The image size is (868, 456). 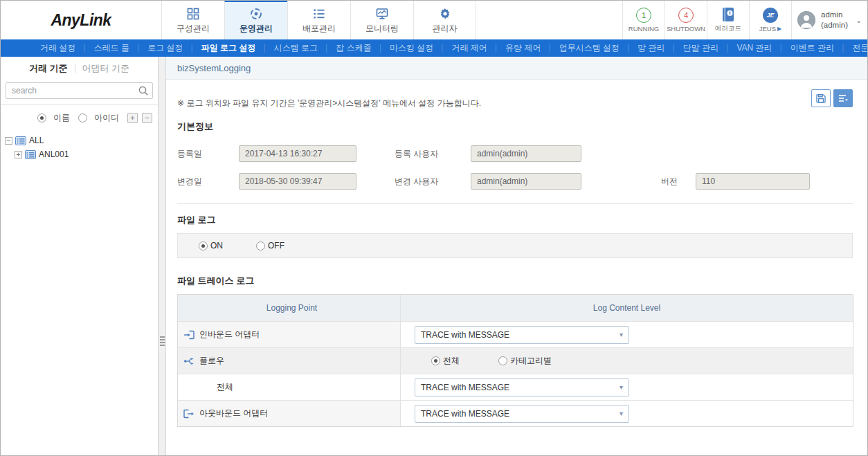 What do you see at coordinates (18, 155) in the screenshot?
I see `expand-icon: +` at bounding box center [18, 155].